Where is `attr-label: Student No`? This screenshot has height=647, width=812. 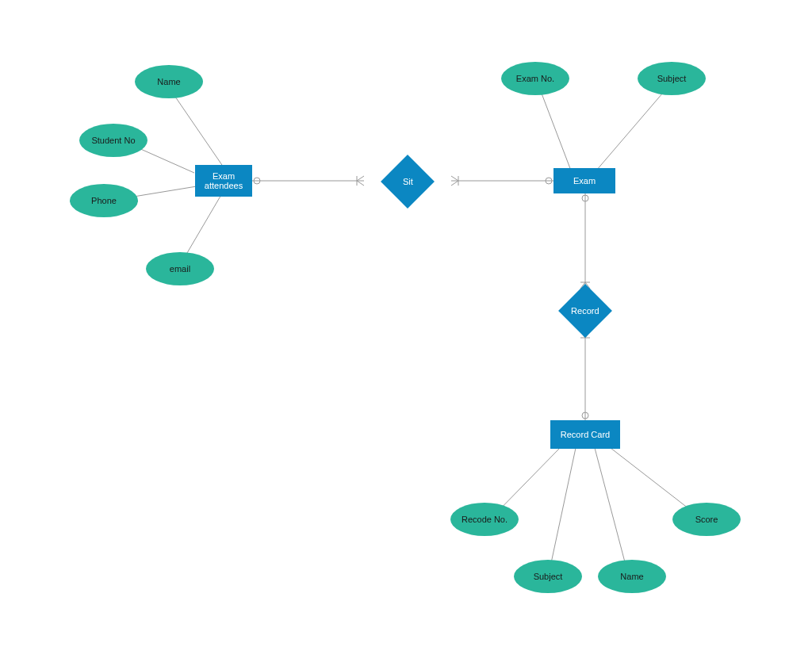
attr-label: Student No is located at coordinates (113, 140).